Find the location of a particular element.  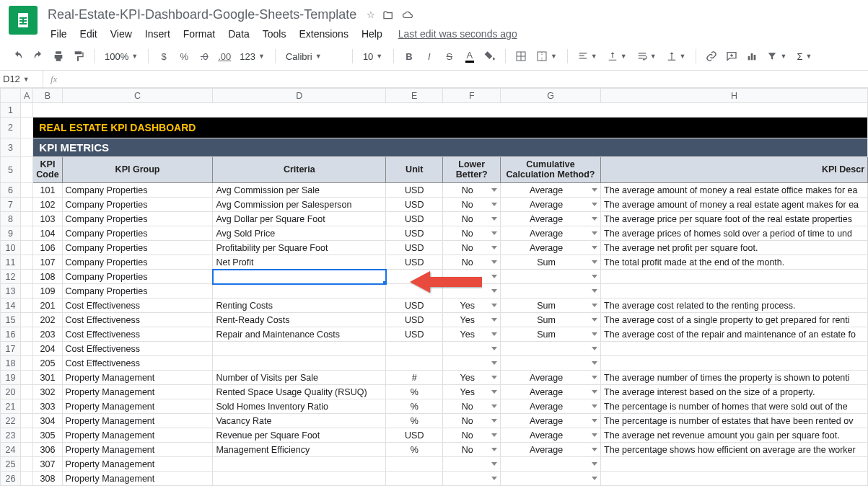

row-header-3: 3 is located at coordinates (11, 148).